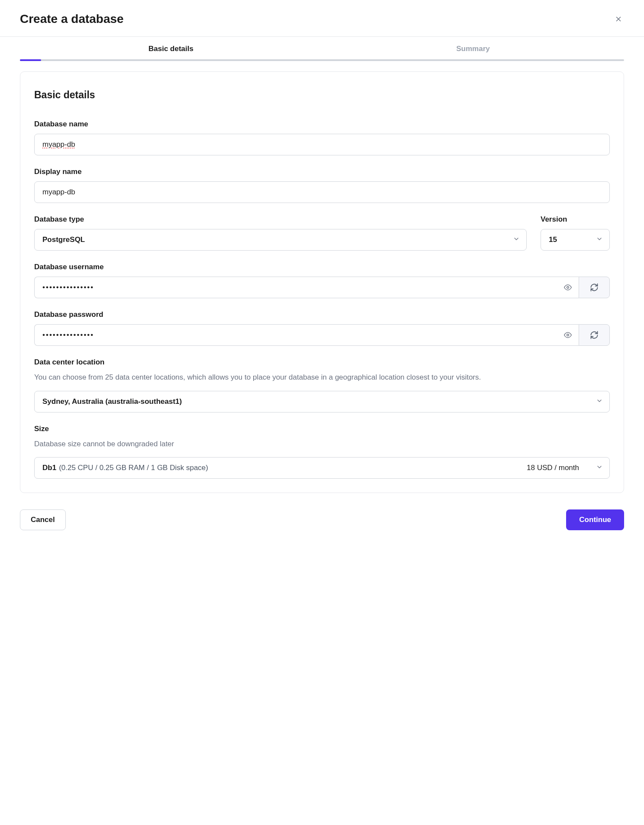 The width and height of the screenshot is (644, 825). Describe the element at coordinates (322, 452) in the screenshot. I see `size-group: Size Database size cannot be downgraded …` at that location.